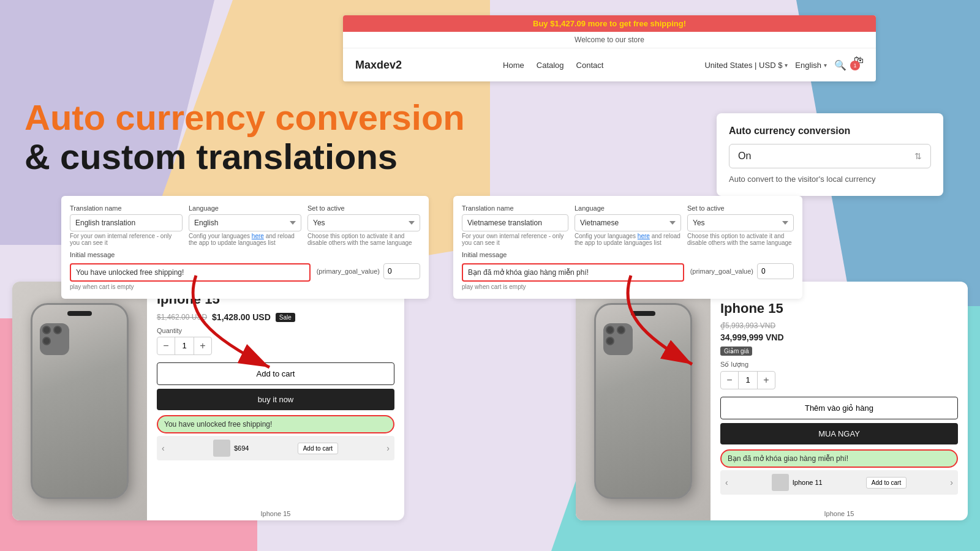 The image size is (980, 551). Describe the element at coordinates (258, 236) in the screenshot. I see `en-language-hint-link: here` at that location.